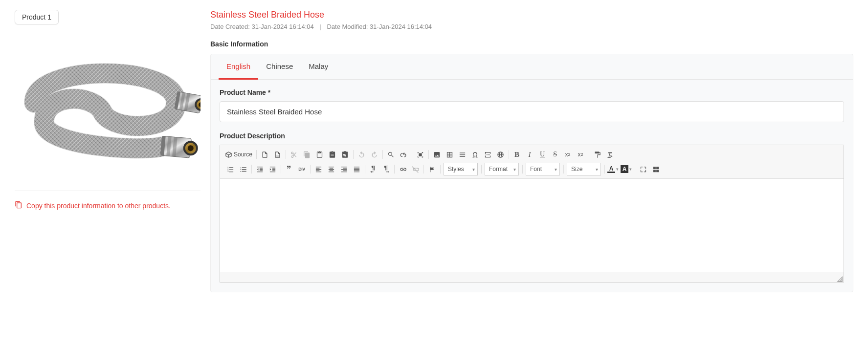 The height and width of the screenshot is (348, 868). What do you see at coordinates (356, 169) in the screenshot?
I see `align-justify-button` at bounding box center [356, 169].